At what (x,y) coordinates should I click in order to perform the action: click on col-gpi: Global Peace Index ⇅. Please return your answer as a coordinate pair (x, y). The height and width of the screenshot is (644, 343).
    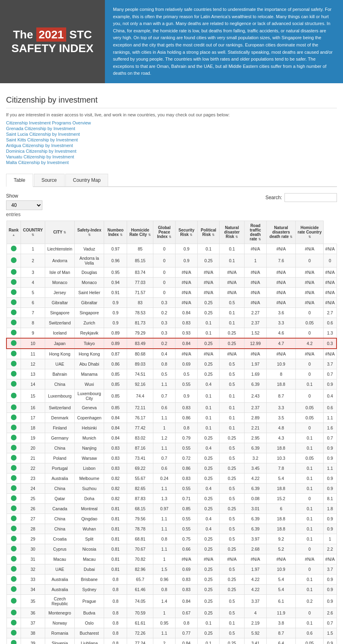
    Looking at the image, I should click on (164, 232).